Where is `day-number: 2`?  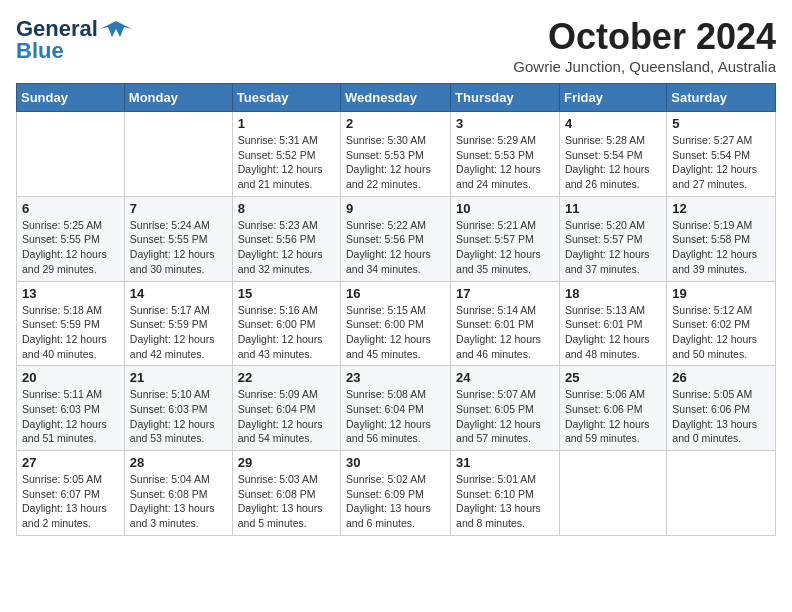
day-number: 2 is located at coordinates (396, 124).